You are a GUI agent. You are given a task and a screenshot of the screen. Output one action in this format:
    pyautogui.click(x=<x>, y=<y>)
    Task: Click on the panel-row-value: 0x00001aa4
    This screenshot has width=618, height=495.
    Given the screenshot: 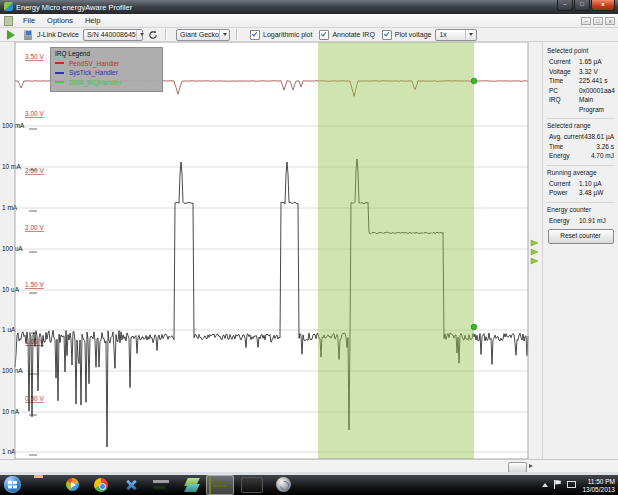 What is the action you would take?
    pyautogui.click(x=597, y=91)
    